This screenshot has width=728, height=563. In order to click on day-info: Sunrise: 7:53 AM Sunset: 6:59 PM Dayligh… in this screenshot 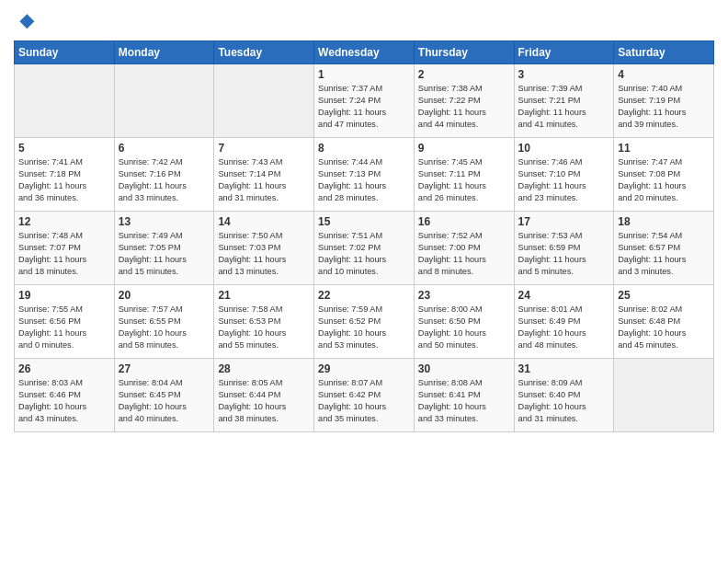, I will do `click(564, 254)`.